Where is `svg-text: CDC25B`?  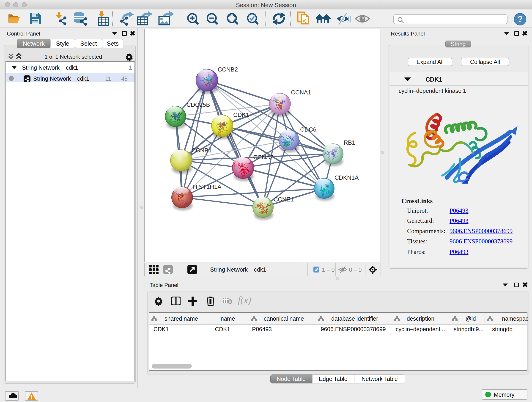
svg-text: CDC25B is located at coordinates (198, 105).